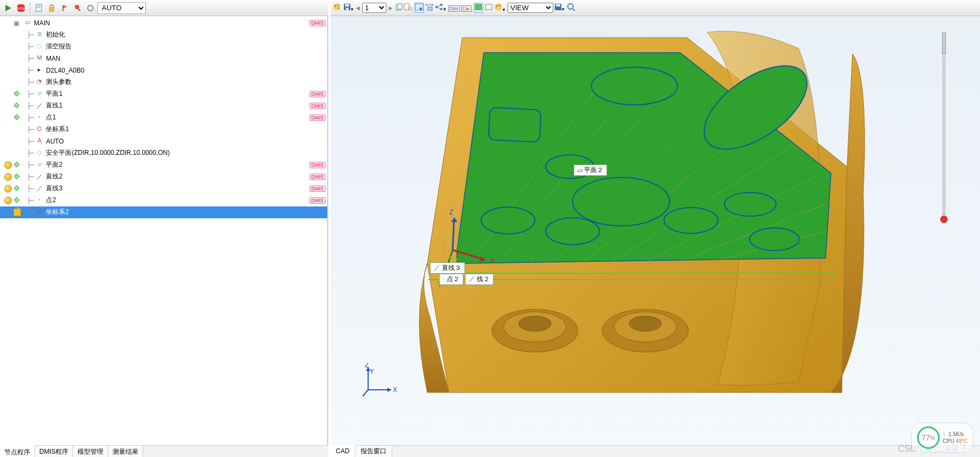 The image size is (980, 457). What do you see at coordinates (90, 8) in the screenshot?
I see `mode-indicator-button` at bounding box center [90, 8].